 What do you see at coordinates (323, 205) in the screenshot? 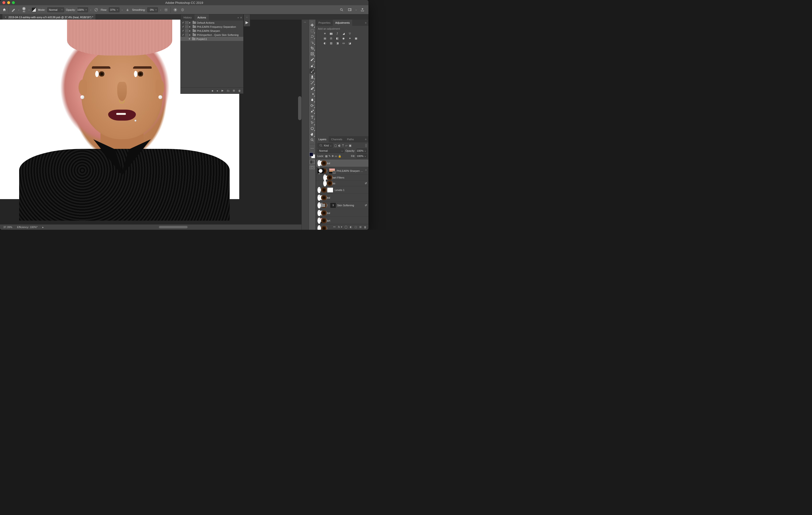
I see `group-icon` at bounding box center [323, 205].